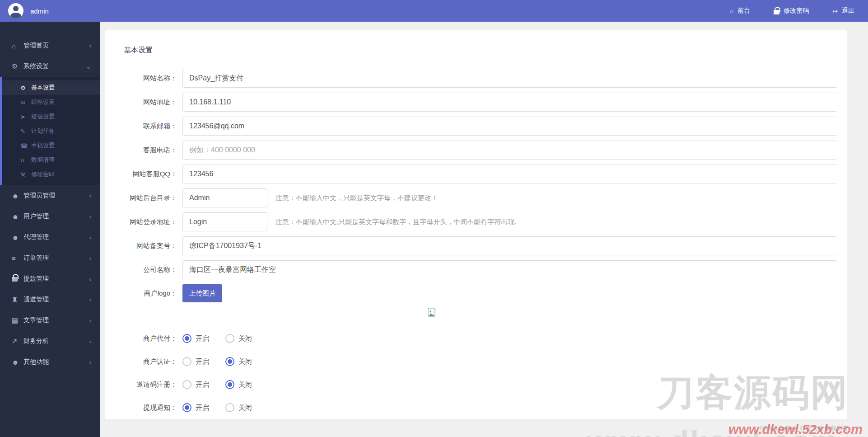  What do you see at coordinates (510, 270) in the screenshot?
I see `company-name-input` at bounding box center [510, 270].